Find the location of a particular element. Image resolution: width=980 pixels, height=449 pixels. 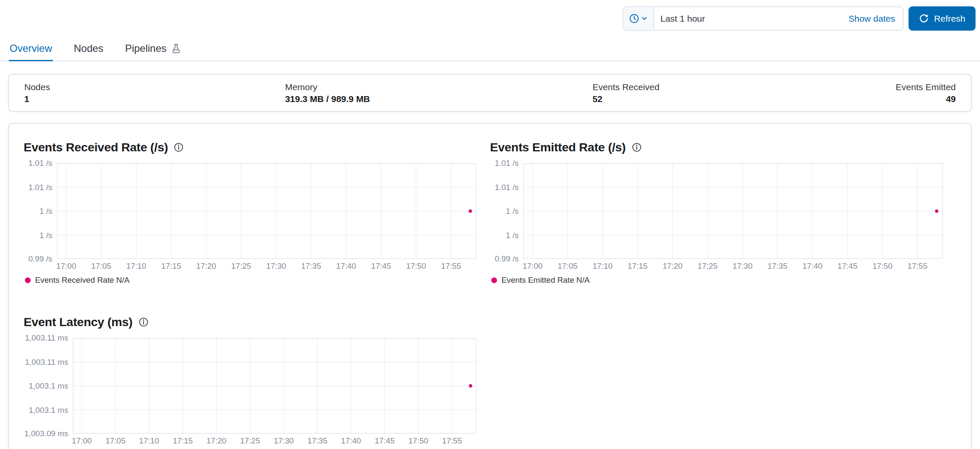

chart-title: Event Latency (ms) is located at coordinates (78, 322).